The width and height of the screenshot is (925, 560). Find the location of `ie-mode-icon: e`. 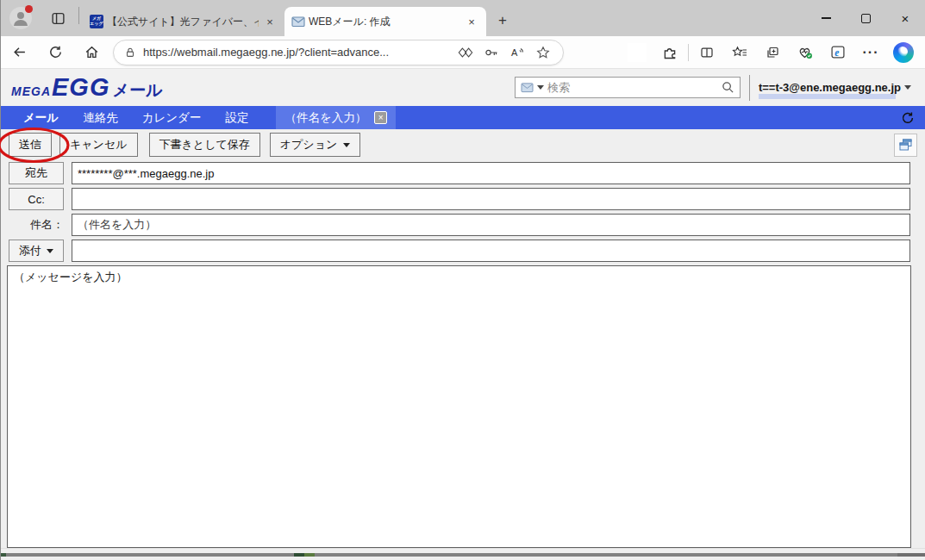

ie-mode-icon: e is located at coordinates (838, 53).